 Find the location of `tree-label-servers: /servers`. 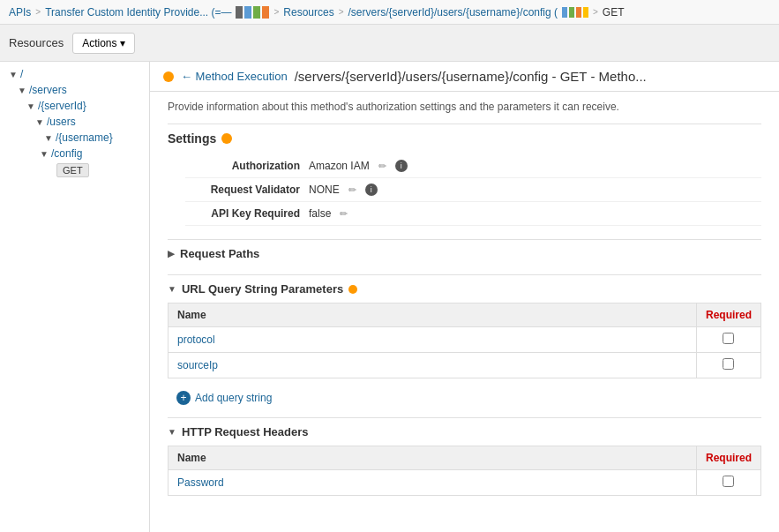

tree-label-servers: /servers is located at coordinates (48, 90).